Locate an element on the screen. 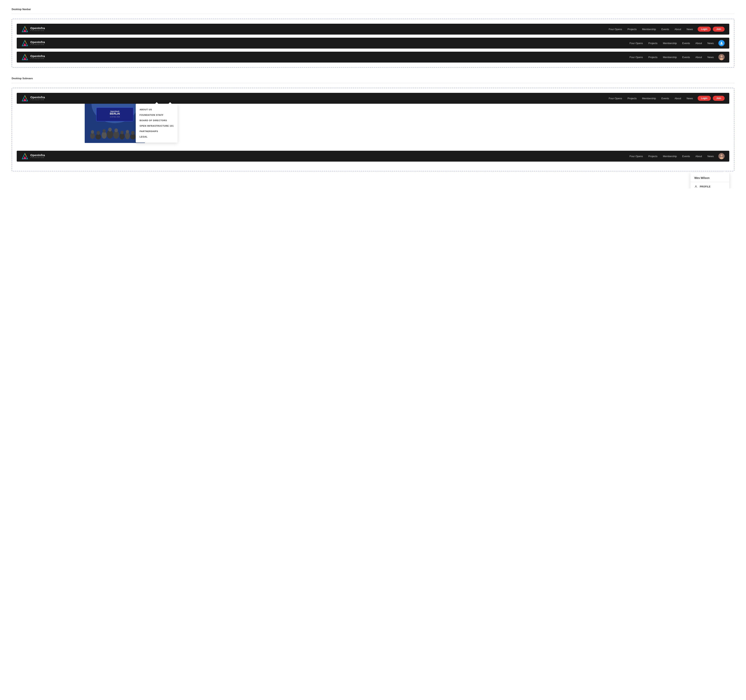 The width and height of the screenshot is (746, 700). logo-text-s2: OpenInfra FOUNDATION is located at coordinates (38, 156).